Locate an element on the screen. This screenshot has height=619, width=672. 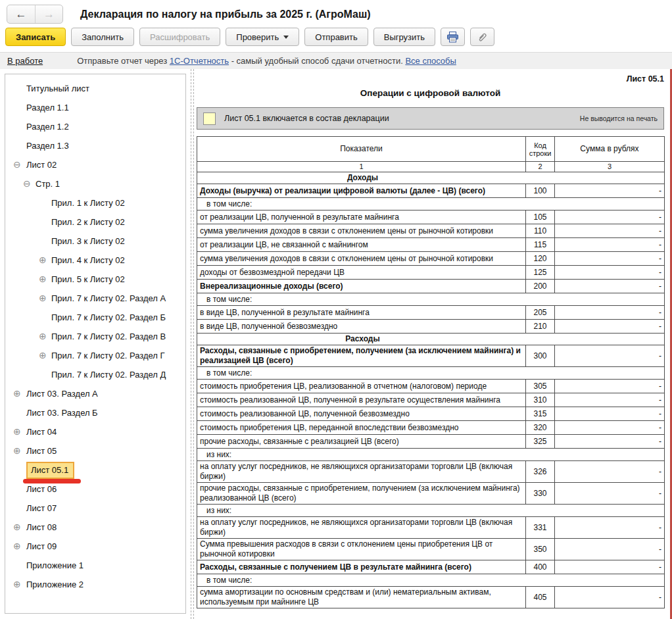
send-button: Отправить is located at coordinates (336, 37).